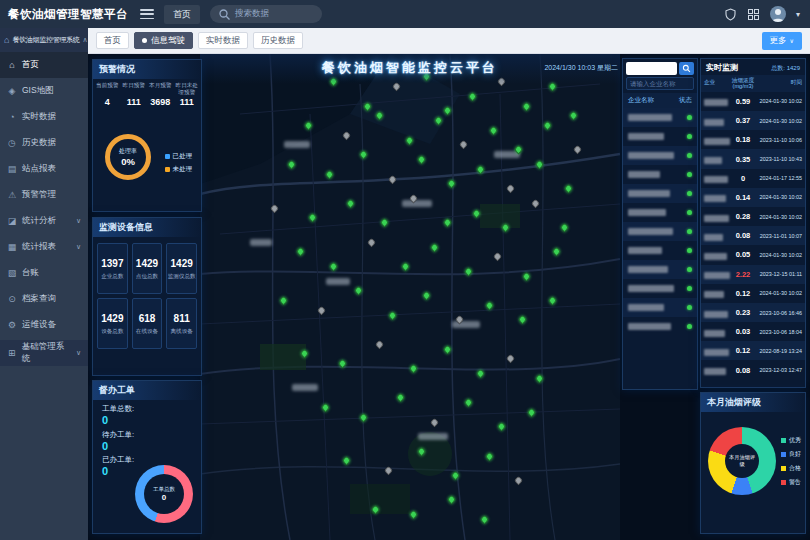 The image size is (810, 540). What do you see at coordinates (164, 40) in the screenshot?
I see `tab-cockpit: 信息驾驶` at bounding box center [164, 40].